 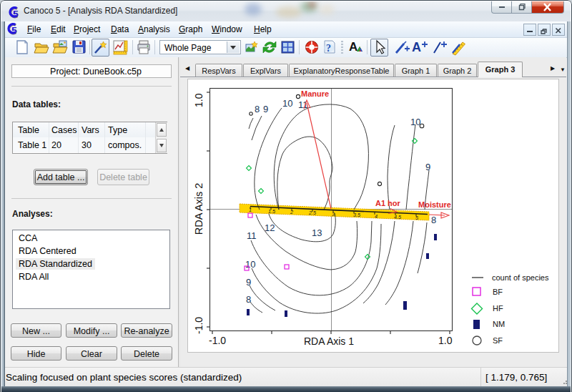 What do you see at coordinates (333, 215) in the screenshot?
I see `svg-text: 3` at bounding box center [333, 215].